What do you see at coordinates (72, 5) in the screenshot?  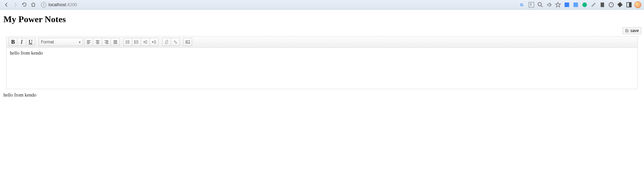 I see `url-port: :4200` at bounding box center [72, 5].